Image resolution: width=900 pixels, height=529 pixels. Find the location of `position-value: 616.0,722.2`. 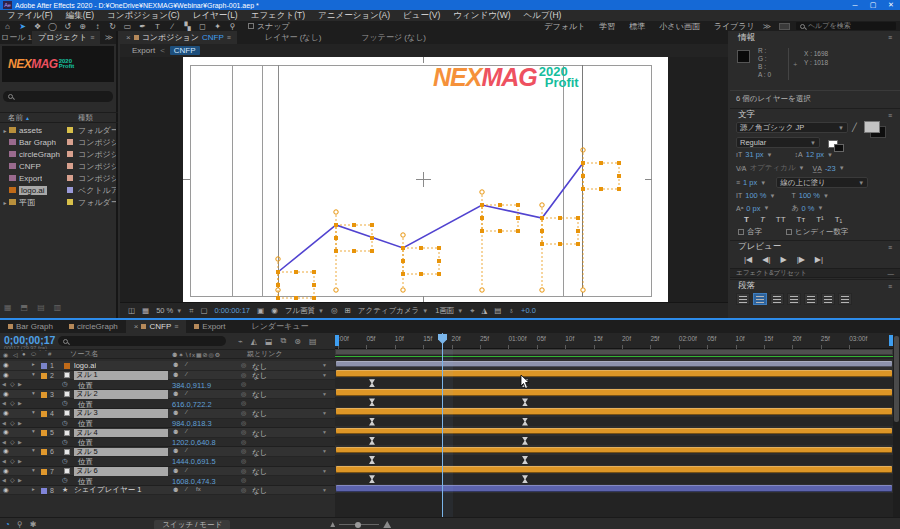

position-value: 616.0,722.2 is located at coordinates (192, 404).